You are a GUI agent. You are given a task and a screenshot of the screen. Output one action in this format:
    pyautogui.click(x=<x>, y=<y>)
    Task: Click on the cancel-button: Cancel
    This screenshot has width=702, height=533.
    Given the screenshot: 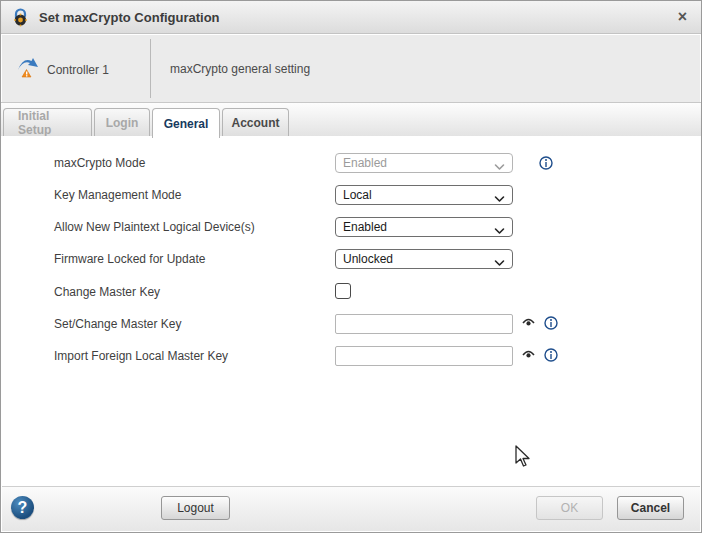 What is the action you would take?
    pyautogui.click(x=650, y=508)
    